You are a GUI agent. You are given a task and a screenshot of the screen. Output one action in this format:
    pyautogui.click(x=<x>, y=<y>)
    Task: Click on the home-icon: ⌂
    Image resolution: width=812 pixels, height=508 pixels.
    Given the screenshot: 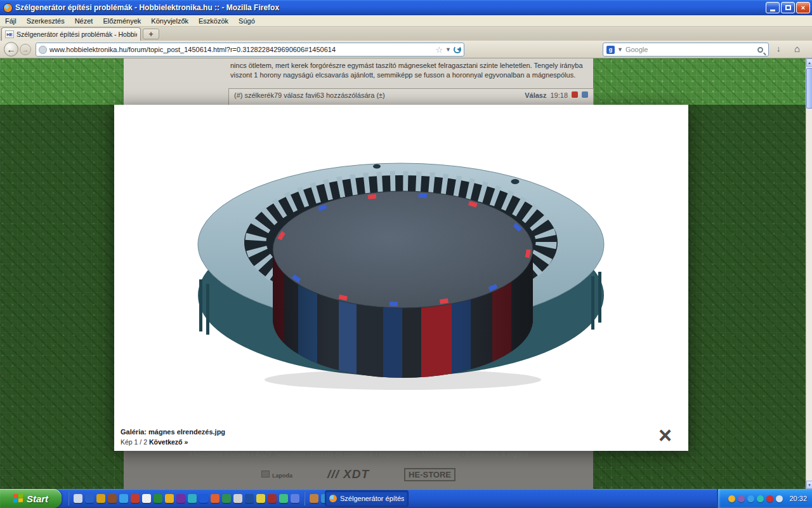 What is the action you would take?
    pyautogui.click(x=797, y=48)
    